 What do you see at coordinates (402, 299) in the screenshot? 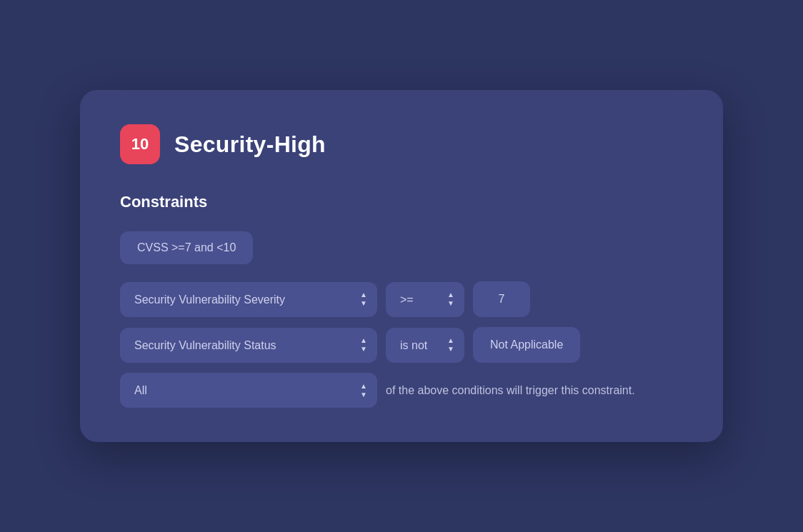
I see `condition-row-1: Security Vulnerability Severity ▲ ▼ >= >…` at bounding box center [402, 299].